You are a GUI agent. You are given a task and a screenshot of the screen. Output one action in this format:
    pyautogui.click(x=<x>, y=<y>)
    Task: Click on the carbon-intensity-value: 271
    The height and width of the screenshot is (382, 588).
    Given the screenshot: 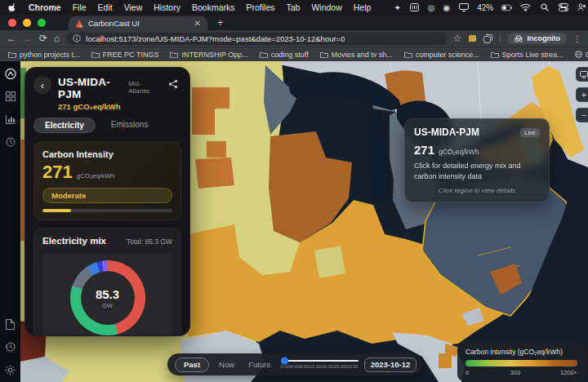 What is the action you would take?
    pyautogui.click(x=57, y=172)
    